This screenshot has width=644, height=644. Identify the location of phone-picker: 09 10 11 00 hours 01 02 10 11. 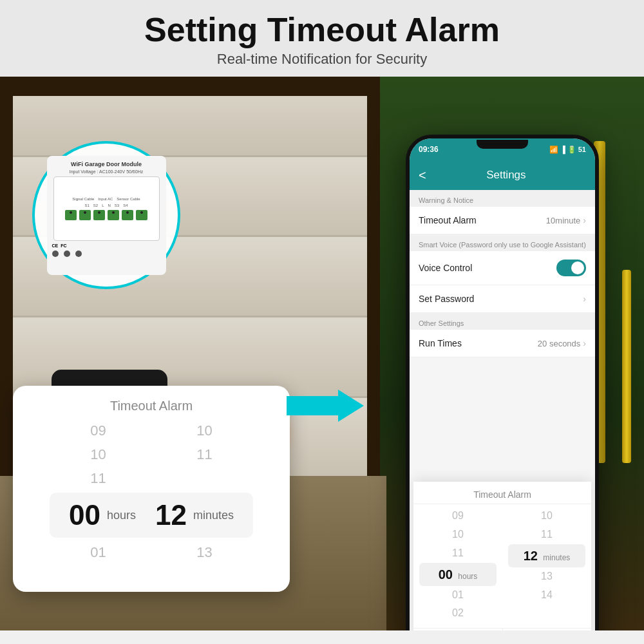
(502, 565).